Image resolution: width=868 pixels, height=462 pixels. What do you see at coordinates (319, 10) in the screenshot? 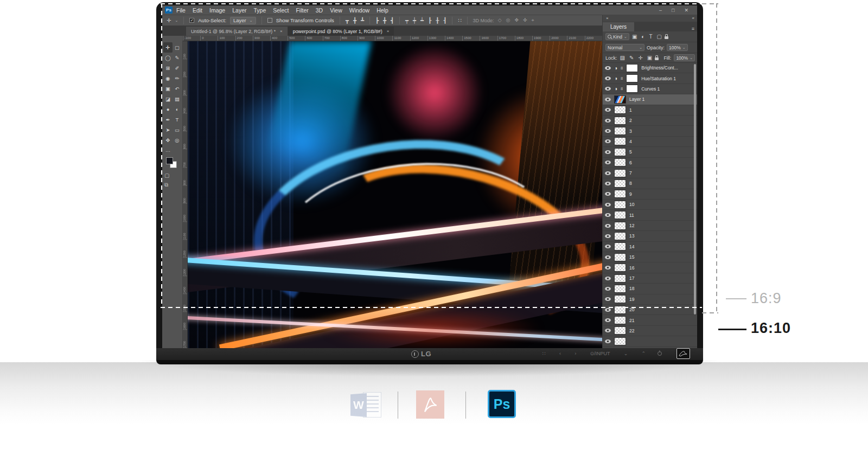
I see `menu-item: 3D` at bounding box center [319, 10].